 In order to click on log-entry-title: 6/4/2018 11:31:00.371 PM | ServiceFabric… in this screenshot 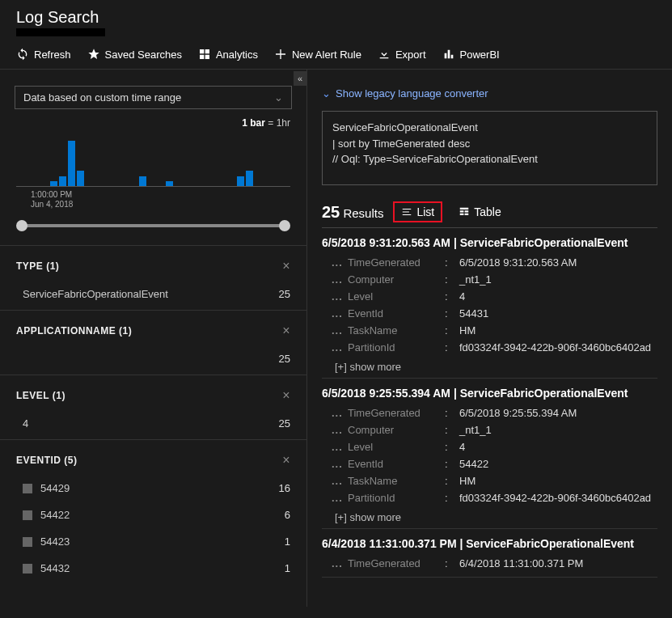, I will do `click(490, 544)`.